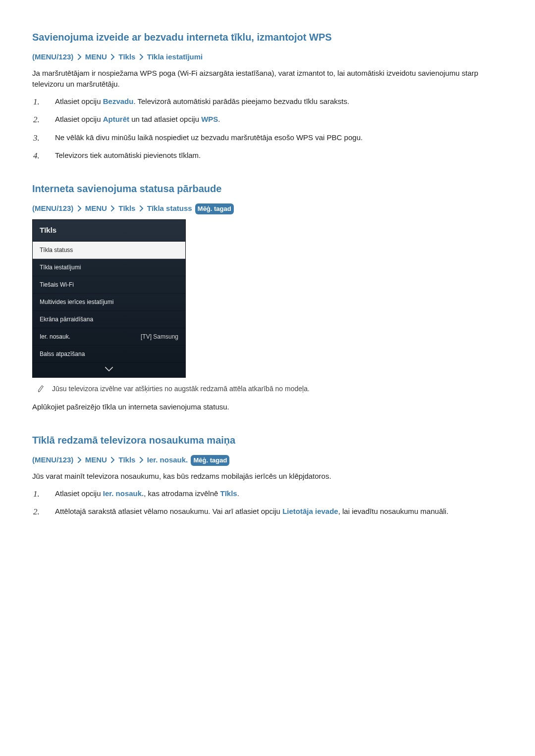  I want to click on keyword: Ier. nosauk., so click(124, 493).